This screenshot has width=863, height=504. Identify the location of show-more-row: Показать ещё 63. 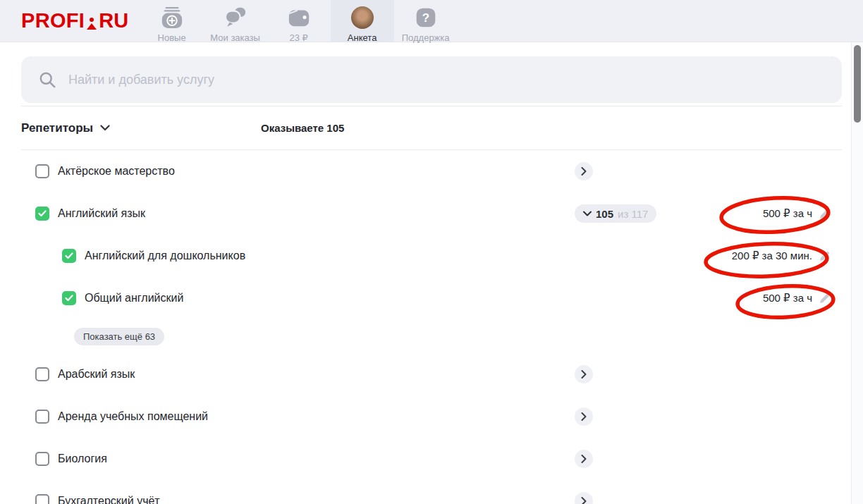
(432, 336).